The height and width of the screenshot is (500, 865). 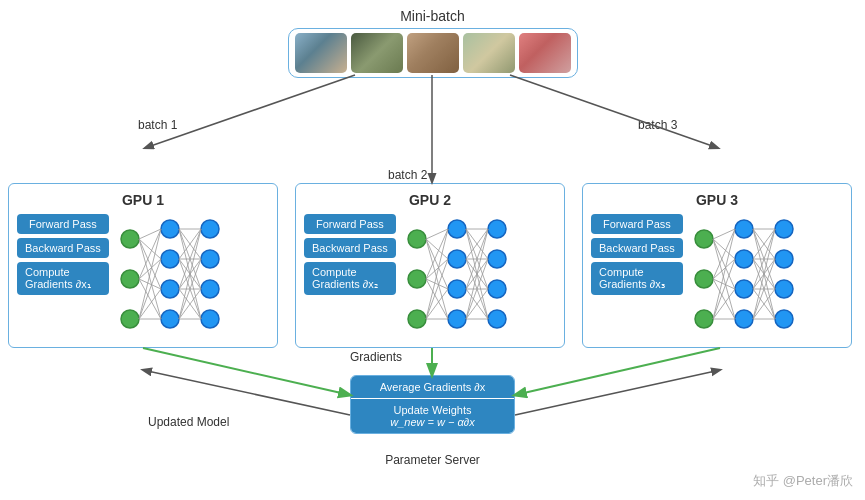 What do you see at coordinates (432, 404) in the screenshot?
I see `param-server-box: Average Gradients ∂x Update Weights w_ne…` at bounding box center [432, 404].